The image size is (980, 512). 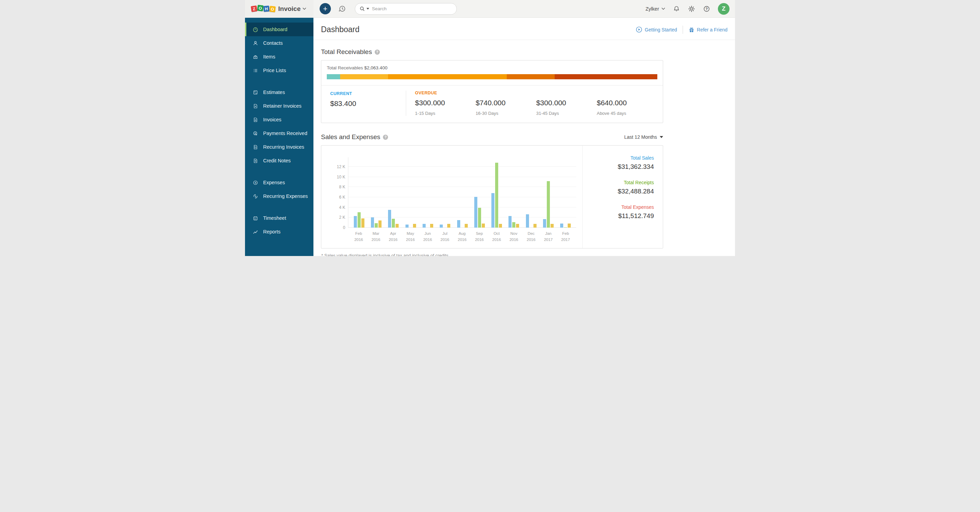 I want to click on recurring-invoice-icon: ↻, so click(x=256, y=147).